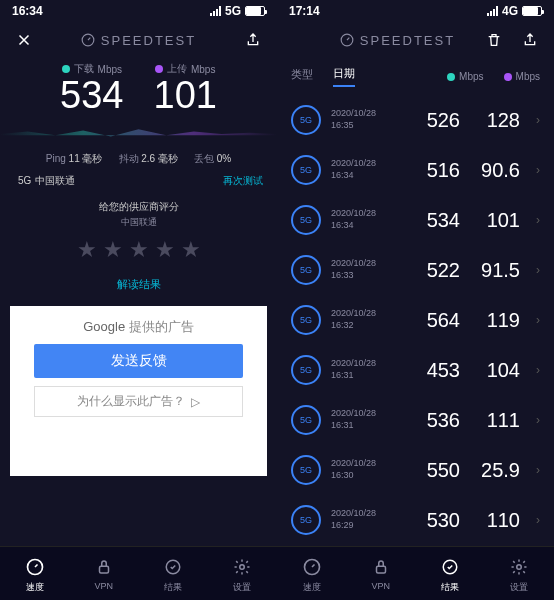  Describe the element at coordinates (495, 470) in the screenshot. I see `history-upload: 25.9` at that location.